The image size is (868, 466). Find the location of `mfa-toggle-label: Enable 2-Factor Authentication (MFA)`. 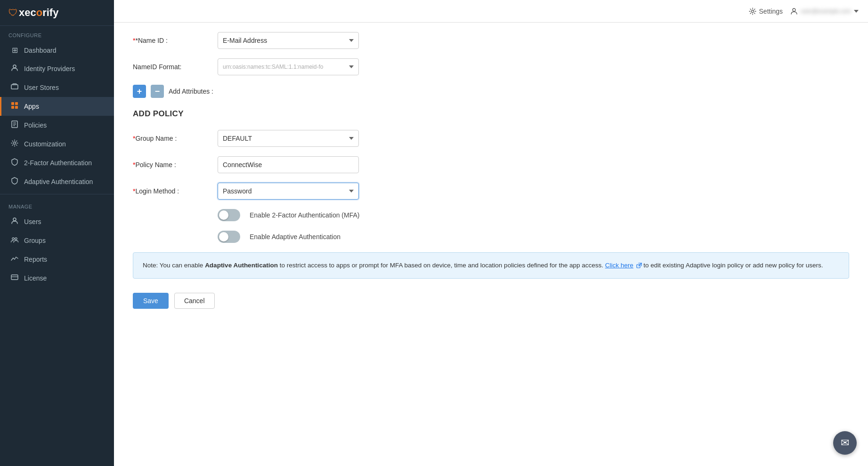

mfa-toggle-label: Enable 2-Factor Authentication (MFA) is located at coordinates (304, 215).